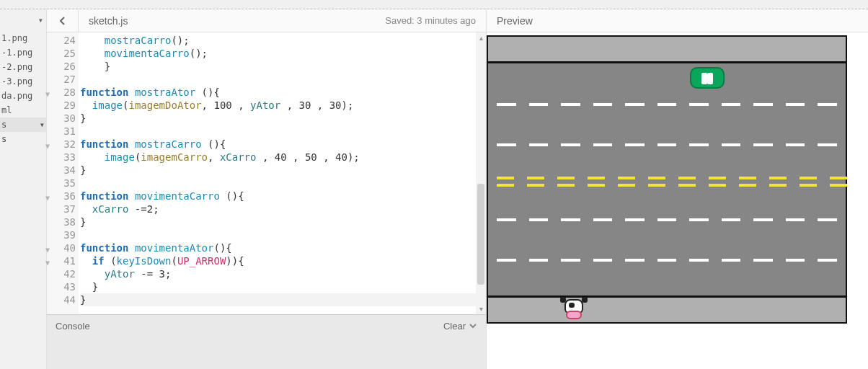 The width and height of the screenshot is (868, 369). I want to click on chevron-down-icon: ▾, so click(42, 125).